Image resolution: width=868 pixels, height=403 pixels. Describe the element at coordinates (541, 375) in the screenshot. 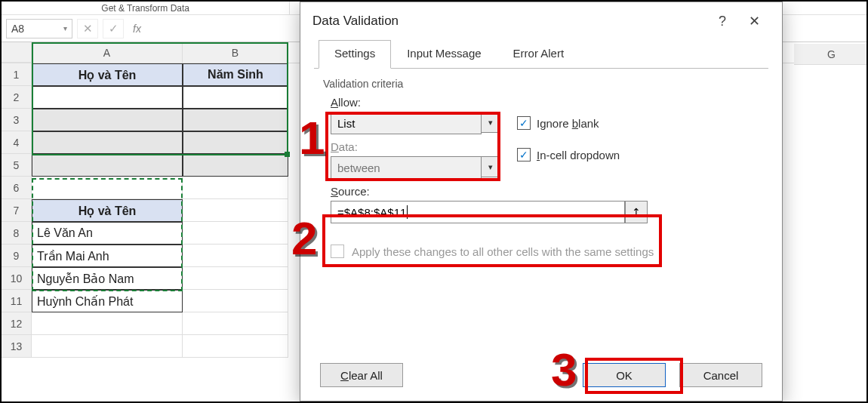

I see `dialog-button-row: Clear All OK Cancel` at that location.